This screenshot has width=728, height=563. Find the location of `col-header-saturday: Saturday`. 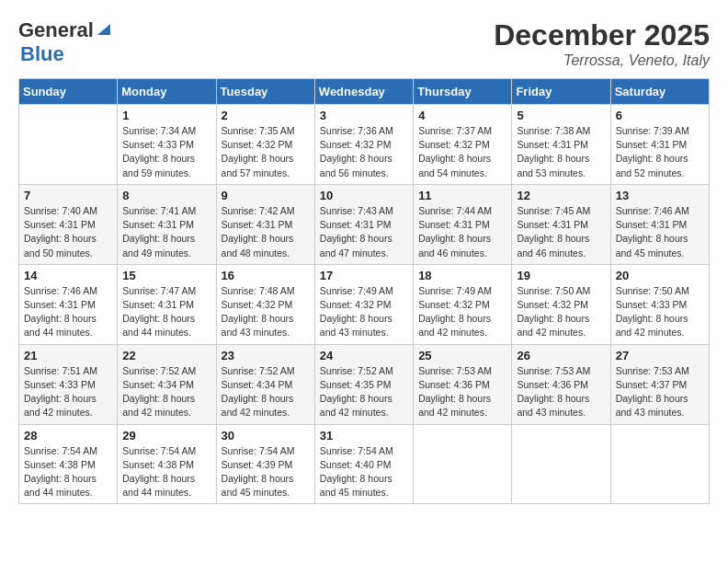

col-header-saturday: Saturday is located at coordinates (660, 92).